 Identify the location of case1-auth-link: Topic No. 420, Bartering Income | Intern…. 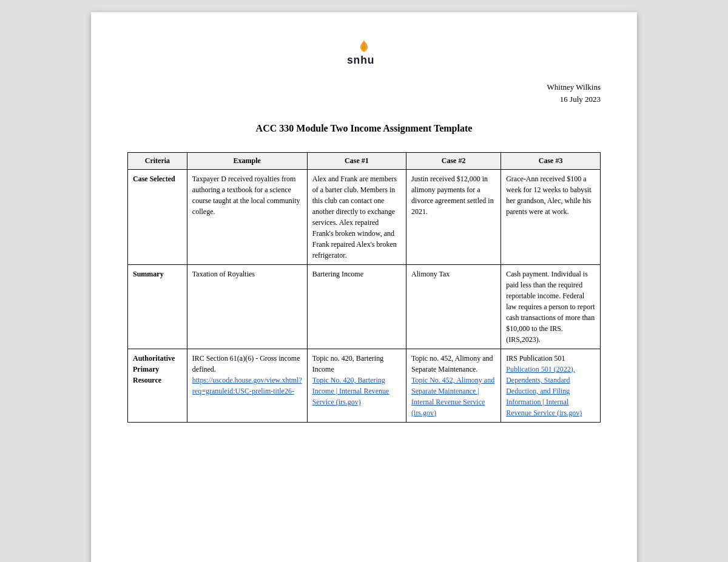
(351, 391).